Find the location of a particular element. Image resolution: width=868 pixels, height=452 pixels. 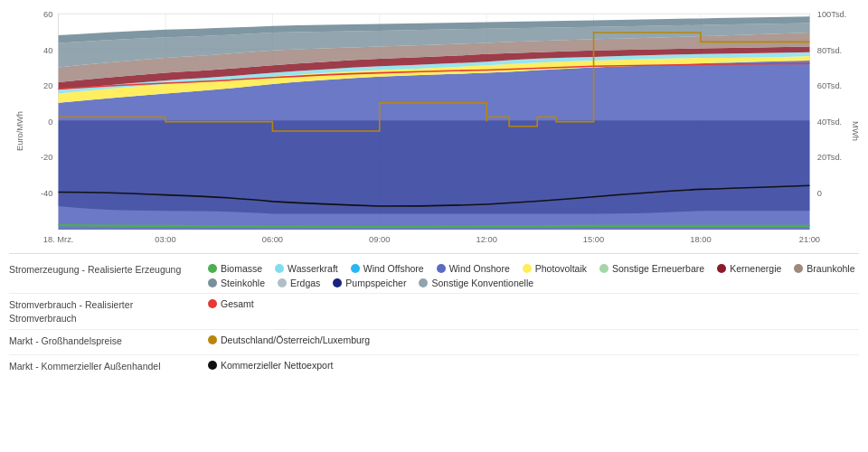

deoelux-dot is located at coordinates (212, 340).